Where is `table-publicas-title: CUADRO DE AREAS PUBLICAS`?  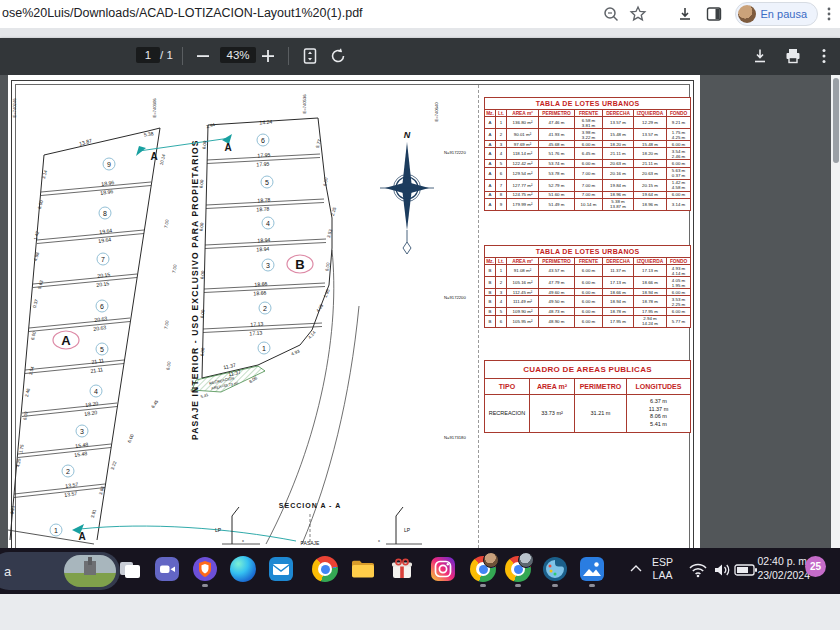
table-publicas-title: CUADRO DE AREAS PUBLICAS is located at coordinates (588, 370).